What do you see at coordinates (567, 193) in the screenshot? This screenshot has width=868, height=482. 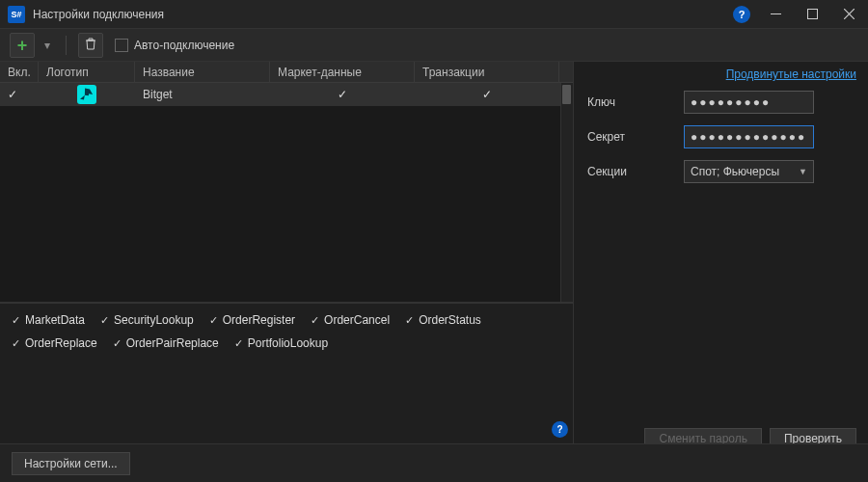 I see `scrollbar` at bounding box center [567, 193].